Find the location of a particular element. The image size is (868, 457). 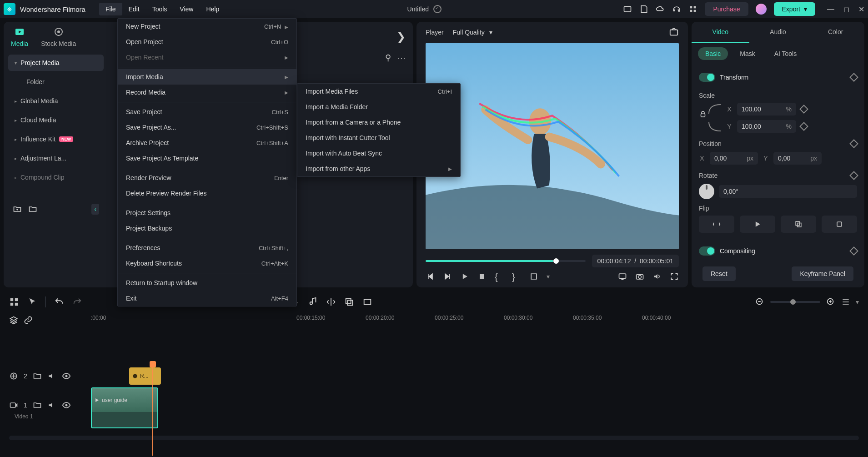

playhead is located at coordinates (153, 410).